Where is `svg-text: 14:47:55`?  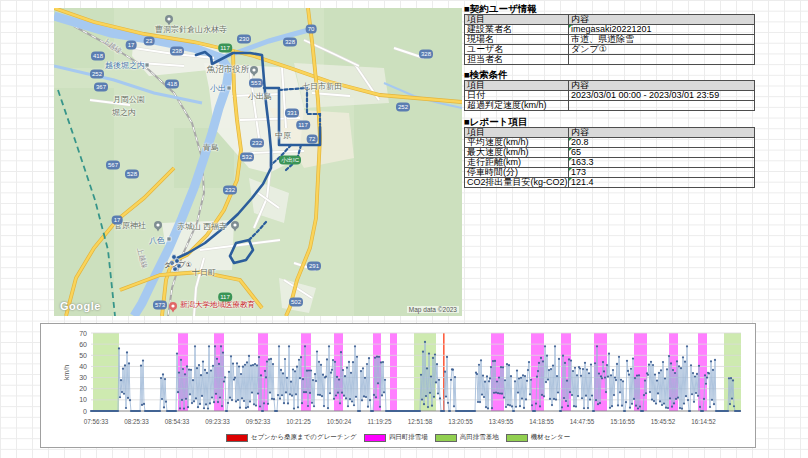
svg-text: 14:47:55 is located at coordinates (582, 422).